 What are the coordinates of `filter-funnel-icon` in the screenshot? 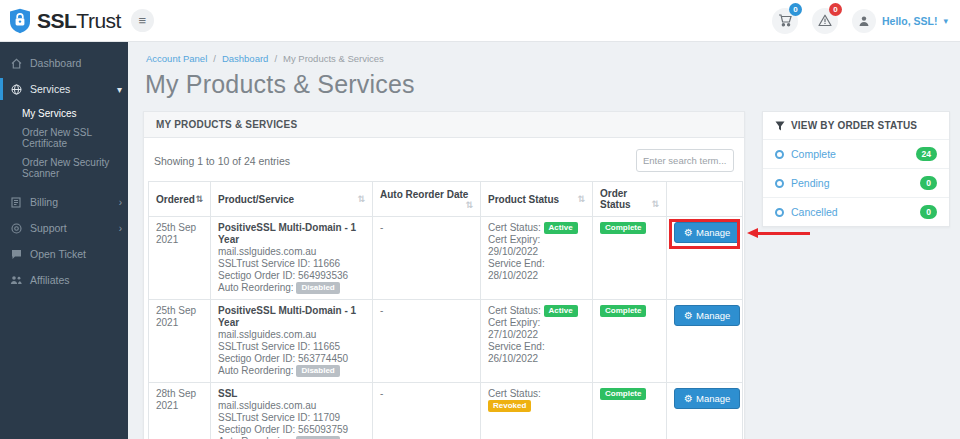 It's located at (780, 126).